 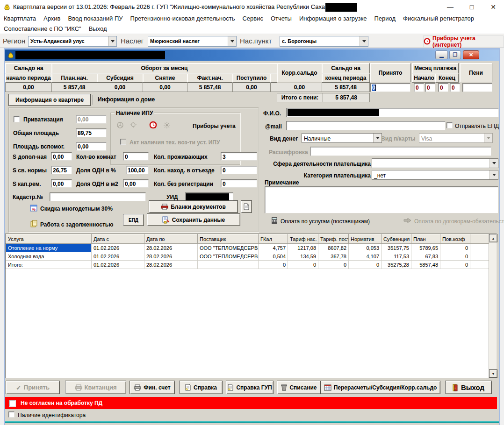 I want to click on grid-cell: Итого:, so click(x=49, y=265).